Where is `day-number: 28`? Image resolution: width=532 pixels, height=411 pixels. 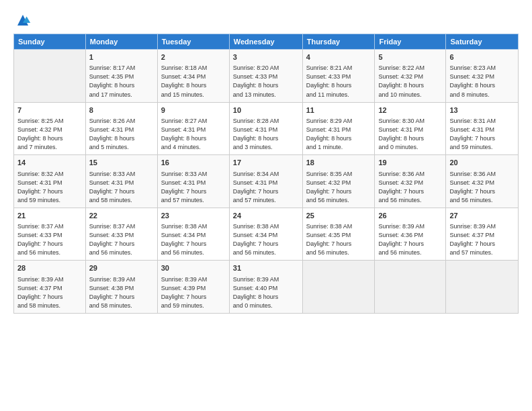
day-number: 28 is located at coordinates (50, 269).